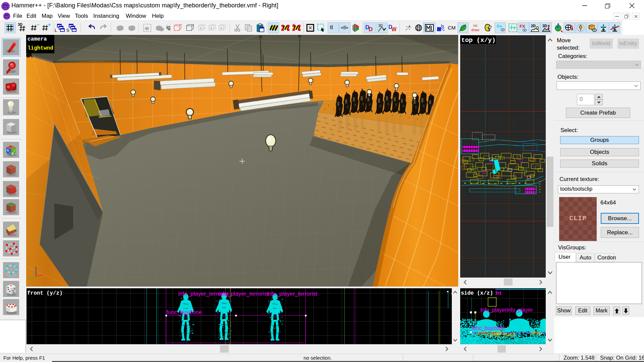  Describe the element at coordinates (506, 310) in the screenshot. I see `svg-text: info_playerinfo_player` at that location.